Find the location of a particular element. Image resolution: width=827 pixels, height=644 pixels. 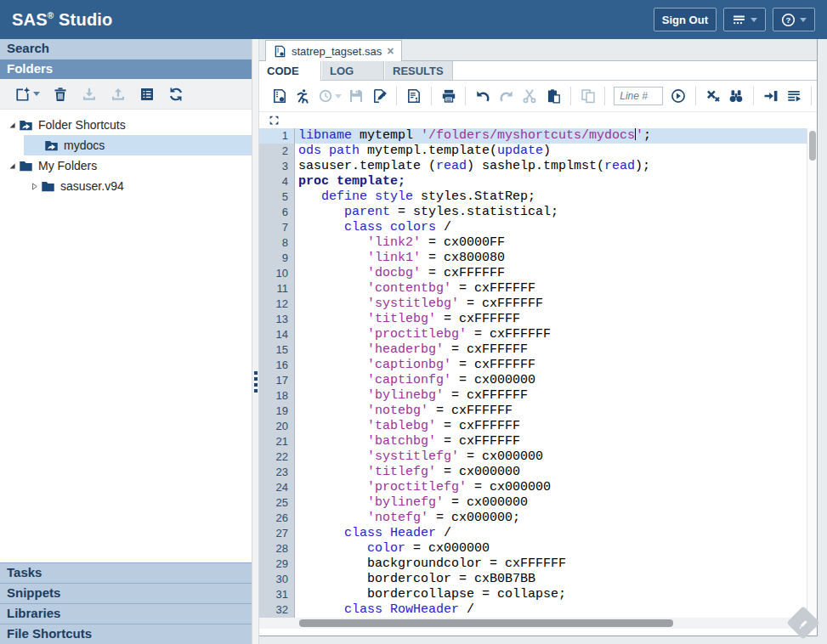

new-item-button is located at coordinates (27, 94).